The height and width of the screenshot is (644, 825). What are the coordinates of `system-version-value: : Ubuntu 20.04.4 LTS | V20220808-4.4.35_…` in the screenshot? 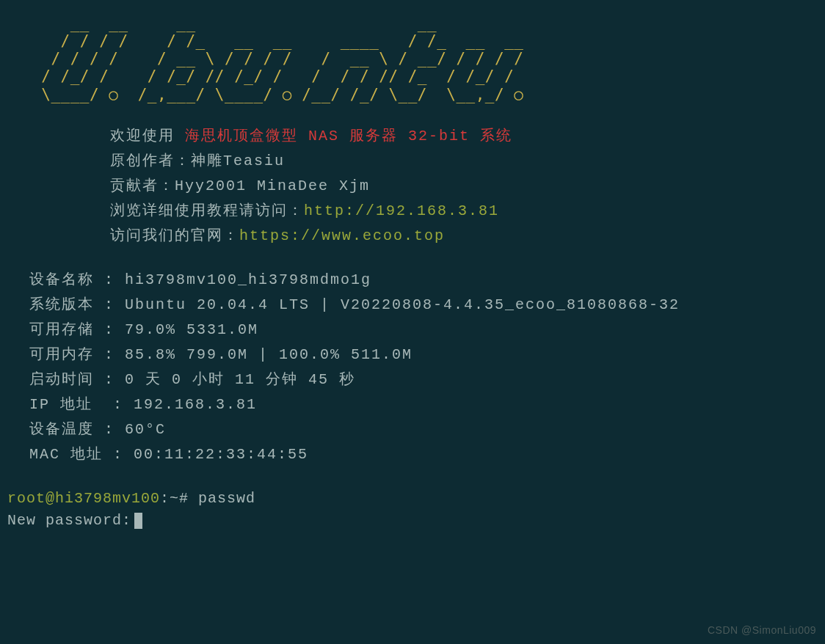 It's located at (392, 305).